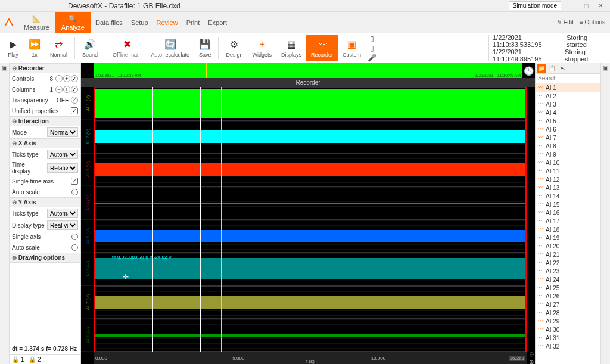  Describe the element at coordinates (170, 48) in the screenshot. I see `auto-recalc-button: 🔄Auto recalculate` at that location.